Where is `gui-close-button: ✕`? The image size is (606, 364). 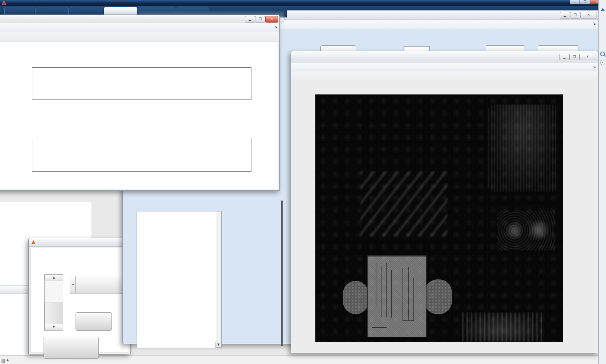 gui-close-button: ✕ is located at coordinates (589, 15).